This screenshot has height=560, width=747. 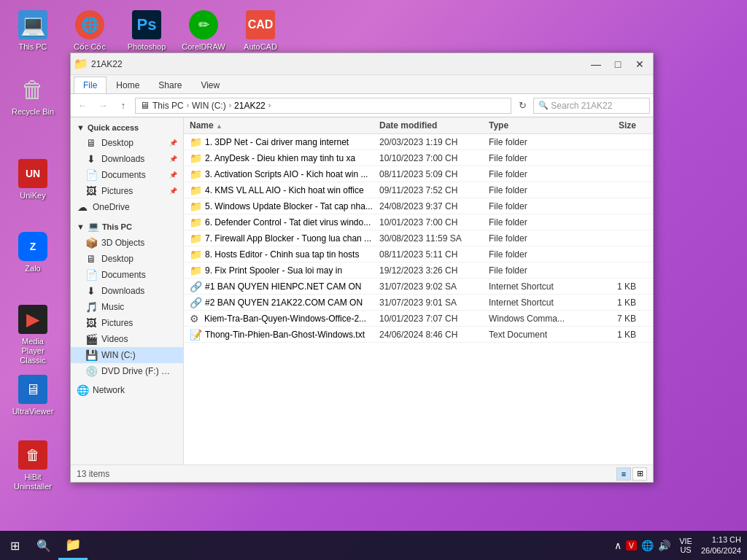 I want to click on table-row: 📁 9. Fix Print Spooler - Sua loi may in …, so click(x=419, y=271).